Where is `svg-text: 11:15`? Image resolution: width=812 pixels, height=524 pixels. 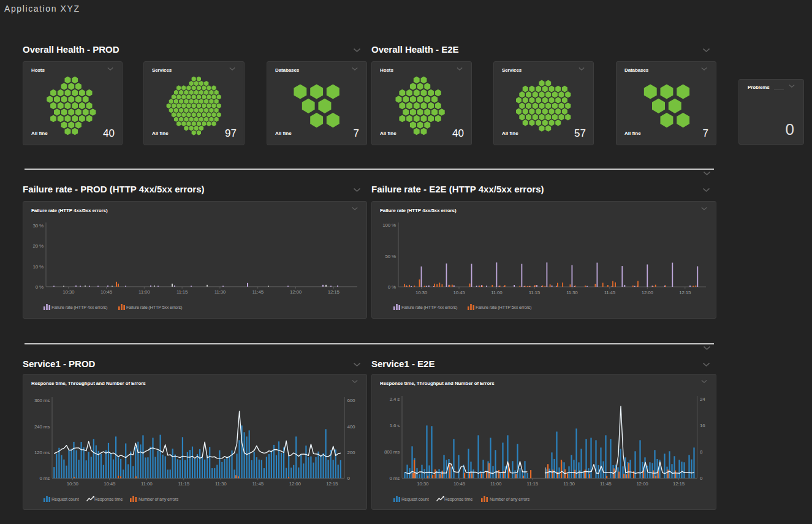 svg-text: 11:15 is located at coordinates (533, 484).